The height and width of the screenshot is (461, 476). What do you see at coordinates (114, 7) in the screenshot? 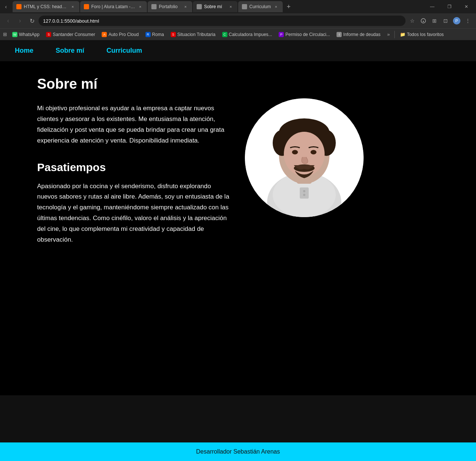
I see `tab-foro: Foro | Alura Latam - Cur... ×` at bounding box center [114, 7].